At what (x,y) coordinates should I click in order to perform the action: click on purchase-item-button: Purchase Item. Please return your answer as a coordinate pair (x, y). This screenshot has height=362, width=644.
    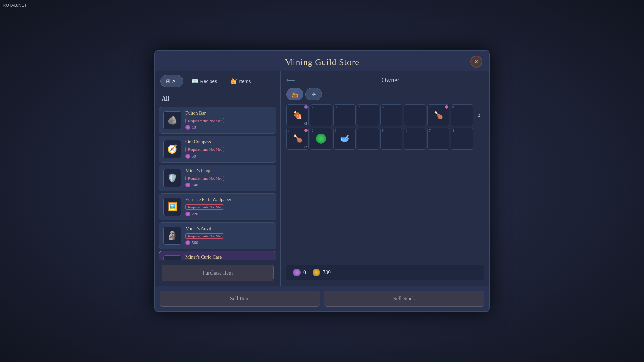
    Looking at the image, I should click on (218, 273).